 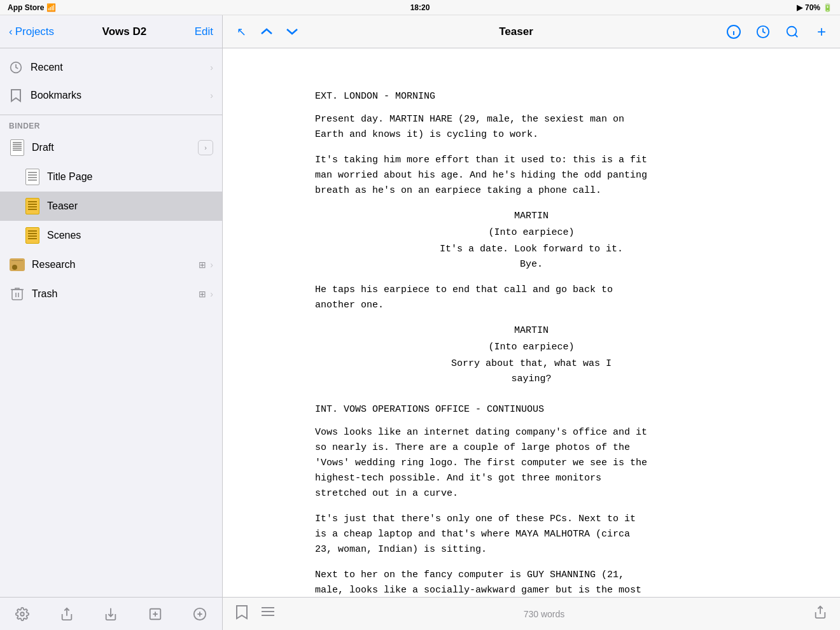 I want to click on teaser-icon, so click(x=32, y=206).